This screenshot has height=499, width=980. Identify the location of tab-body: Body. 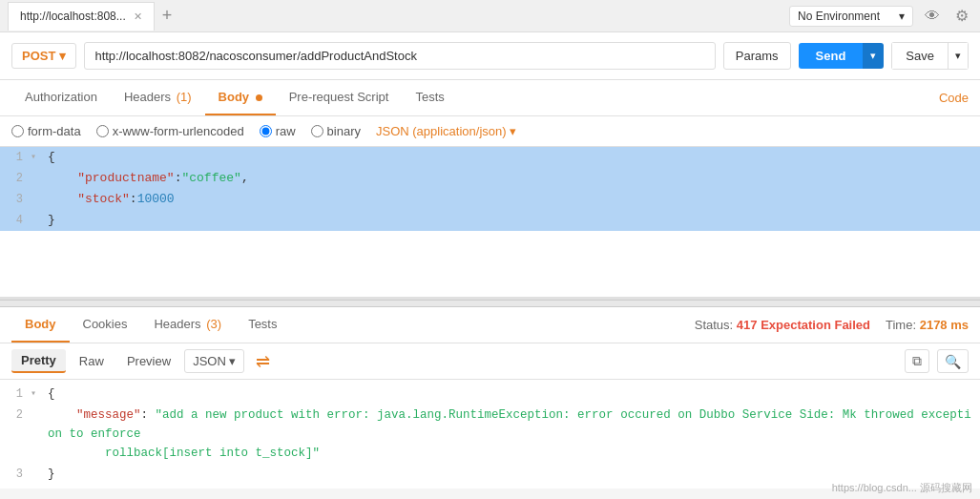
(240, 97).